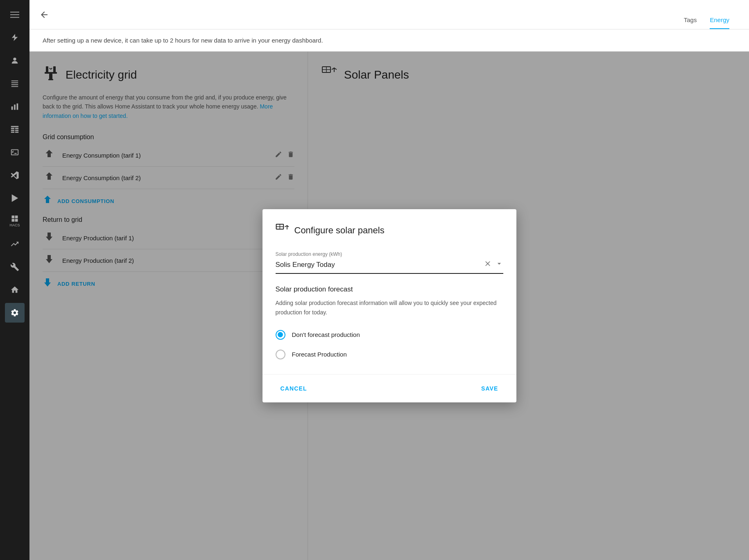 The width and height of the screenshot is (749, 560). What do you see at coordinates (499, 264) in the screenshot?
I see `dropdown-icon` at bounding box center [499, 264].